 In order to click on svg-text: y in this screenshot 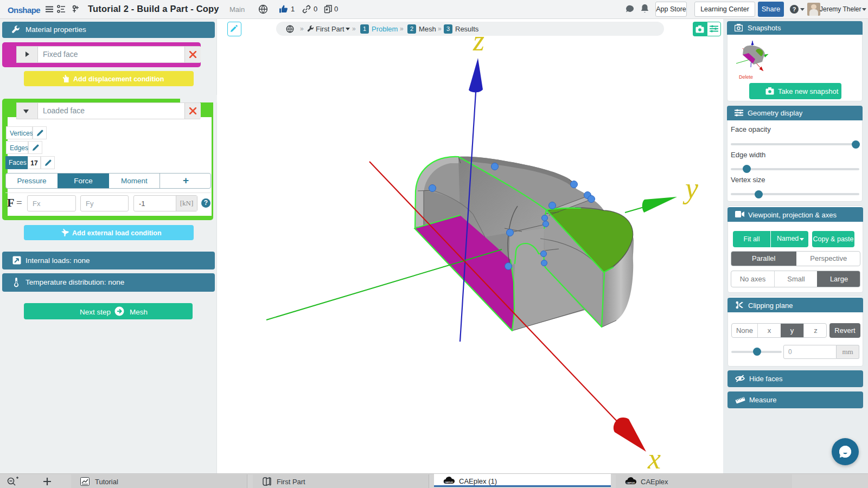, I will do `click(690, 188)`.